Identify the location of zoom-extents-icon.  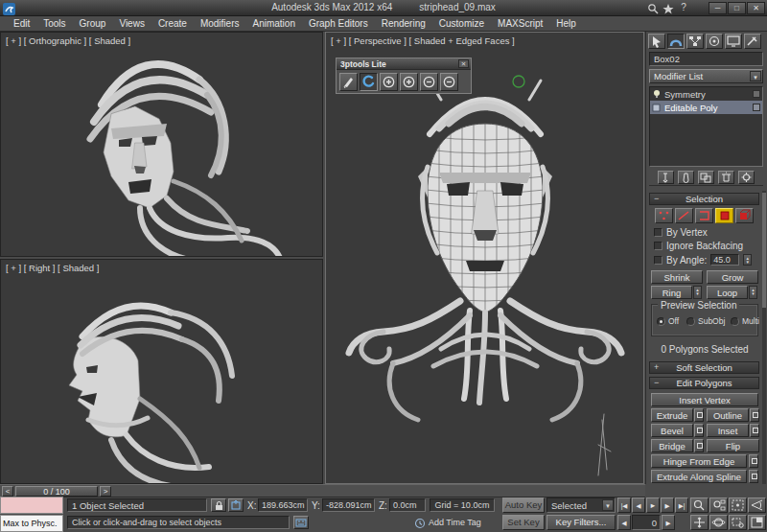
(738, 505).